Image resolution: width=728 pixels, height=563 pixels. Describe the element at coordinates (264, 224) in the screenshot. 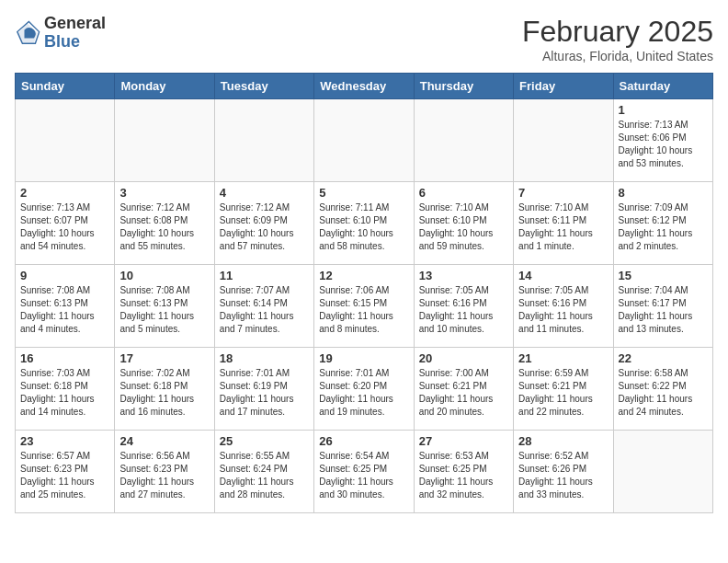

I see `calendar-cell: 4Sunrise: 7:12 AMSunset: 6:09 PMDaylight…` at that location.